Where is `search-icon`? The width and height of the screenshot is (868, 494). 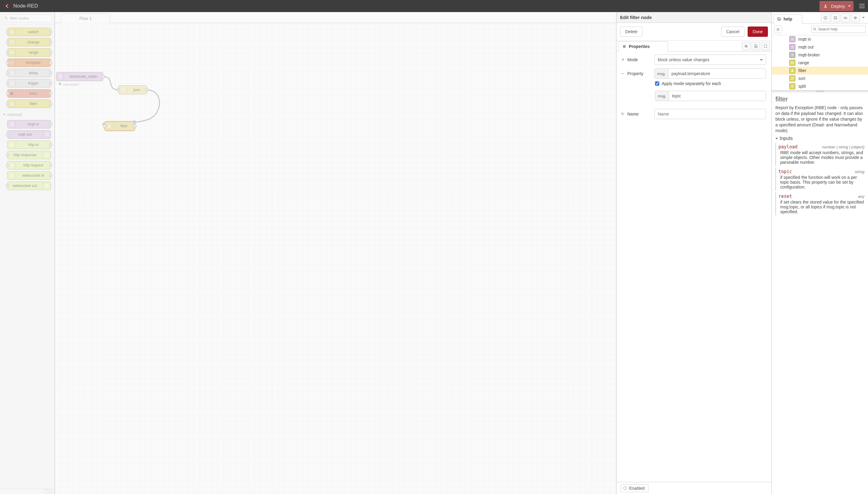 search-icon is located at coordinates (815, 29).